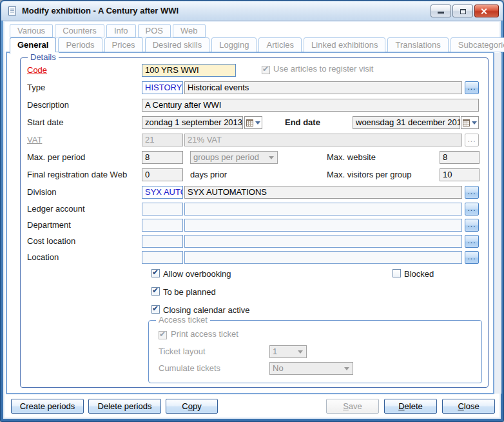 The width and height of the screenshot is (504, 422). What do you see at coordinates (189, 368) in the screenshot?
I see `cumulate-tickets-label: Cumulate tickets` at bounding box center [189, 368].